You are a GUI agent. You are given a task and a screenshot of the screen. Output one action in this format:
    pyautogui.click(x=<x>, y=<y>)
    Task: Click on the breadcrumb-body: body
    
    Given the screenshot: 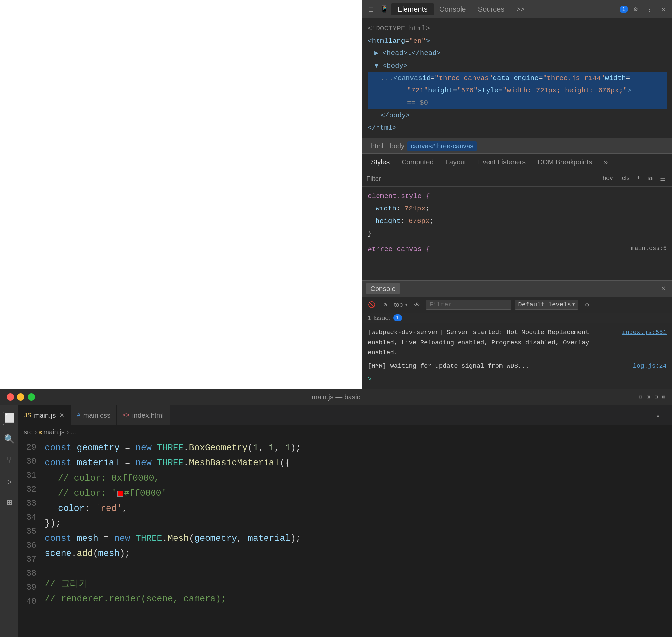 What is the action you would take?
    pyautogui.click(x=397, y=146)
    